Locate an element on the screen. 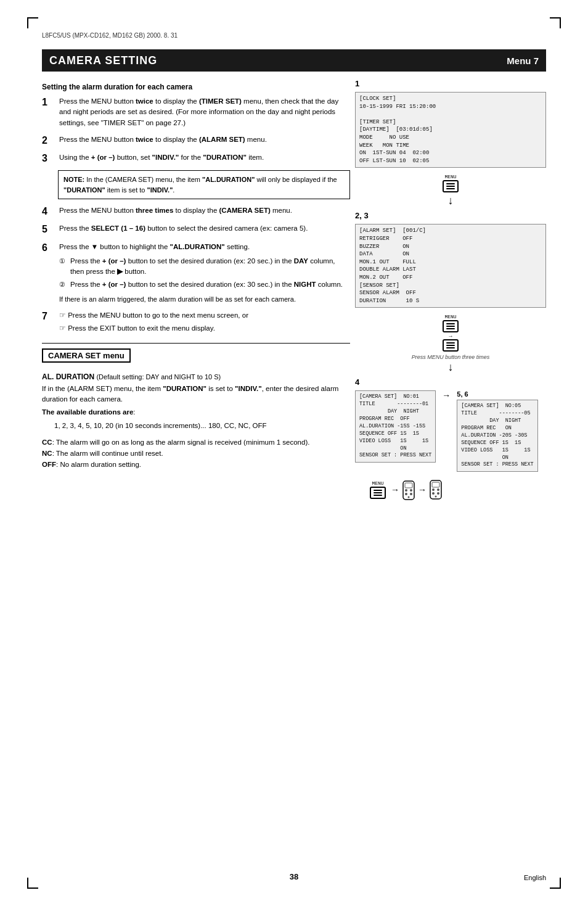 The width and height of the screenshot is (588, 906). menu-icon-bottom: MENU is located at coordinates (378, 490).